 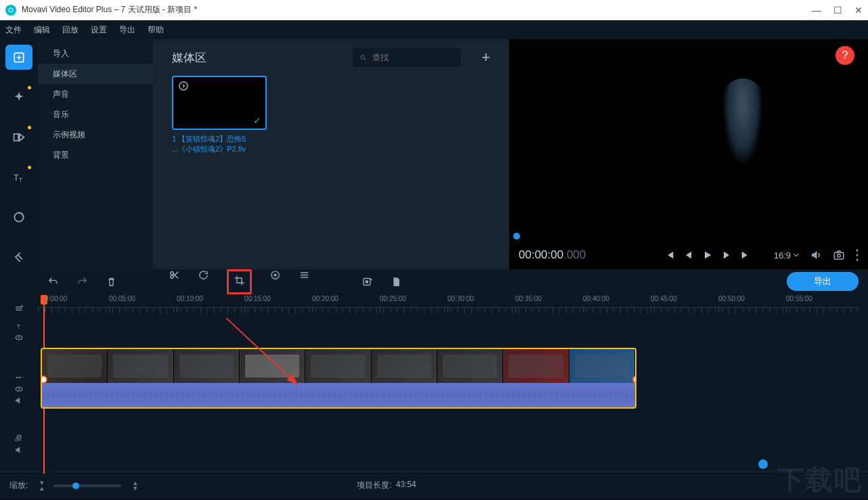 I want to click on menu-settings: 设置, so click(x=99, y=30).